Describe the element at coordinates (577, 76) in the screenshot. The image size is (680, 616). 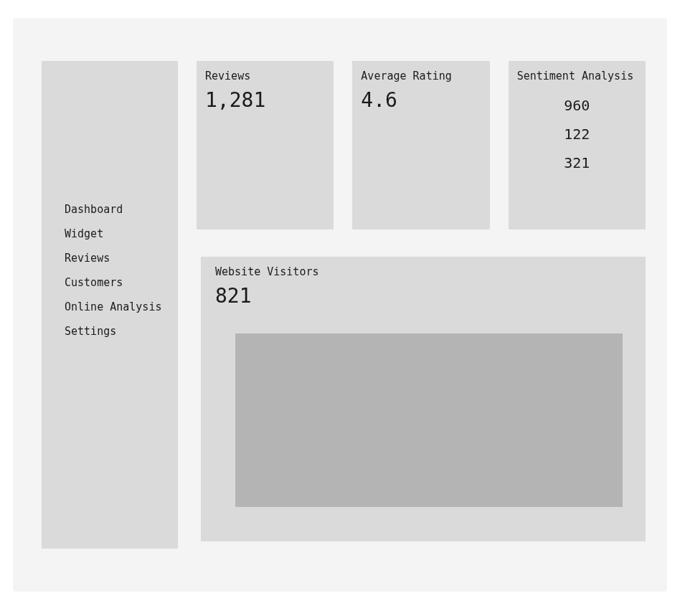
I see `sentiment-card-title: Sentiment Analysis` at that location.